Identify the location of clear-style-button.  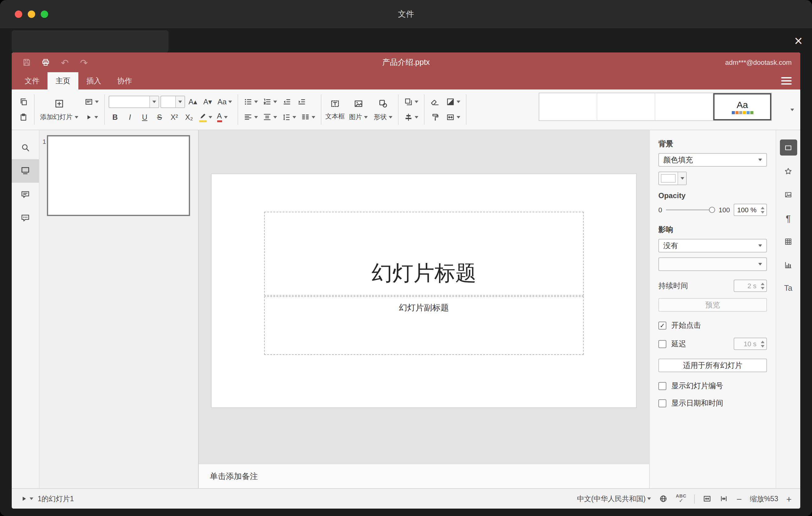
(435, 102).